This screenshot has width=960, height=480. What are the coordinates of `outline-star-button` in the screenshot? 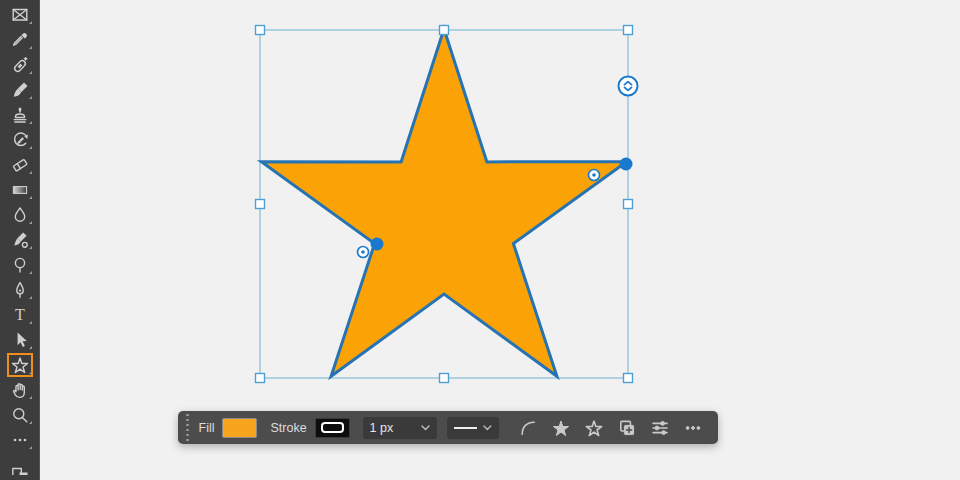 It's located at (594, 428).